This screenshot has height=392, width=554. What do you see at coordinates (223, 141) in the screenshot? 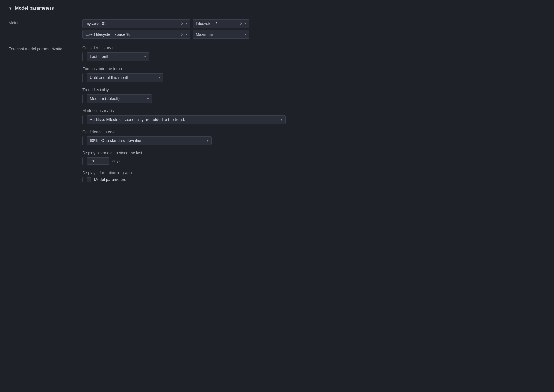
I see `confidence-row: 68% - One standard deviation ▾` at bounding box center [223, 141].